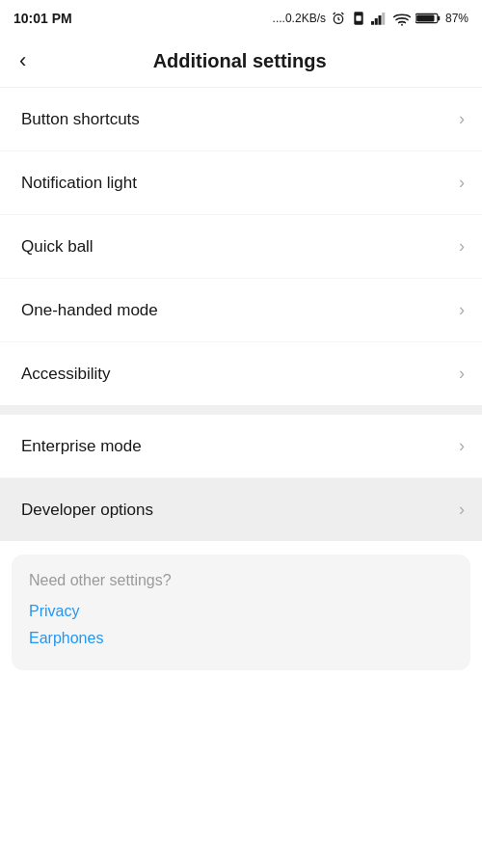 The height and width of the screenshot is (868, 482). I want to click on settings-item-one-handed-mode: One-handed mode ›, so click(241, 311).